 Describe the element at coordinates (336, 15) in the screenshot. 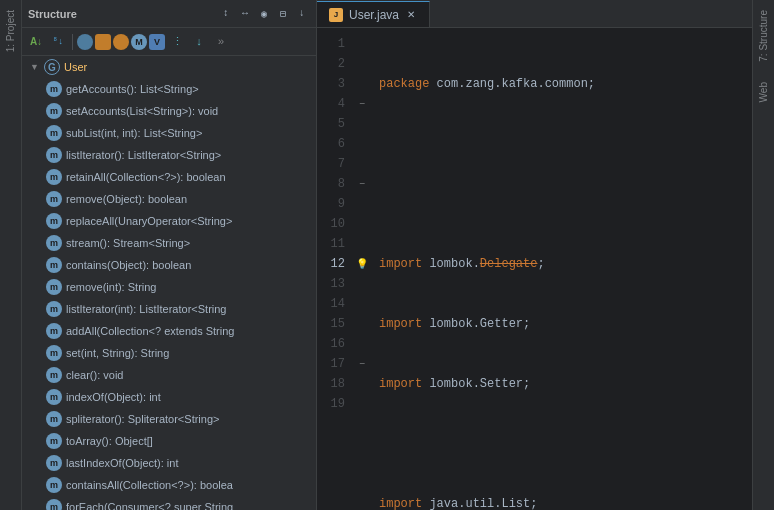

I see `java-file-icon: J` at that location.